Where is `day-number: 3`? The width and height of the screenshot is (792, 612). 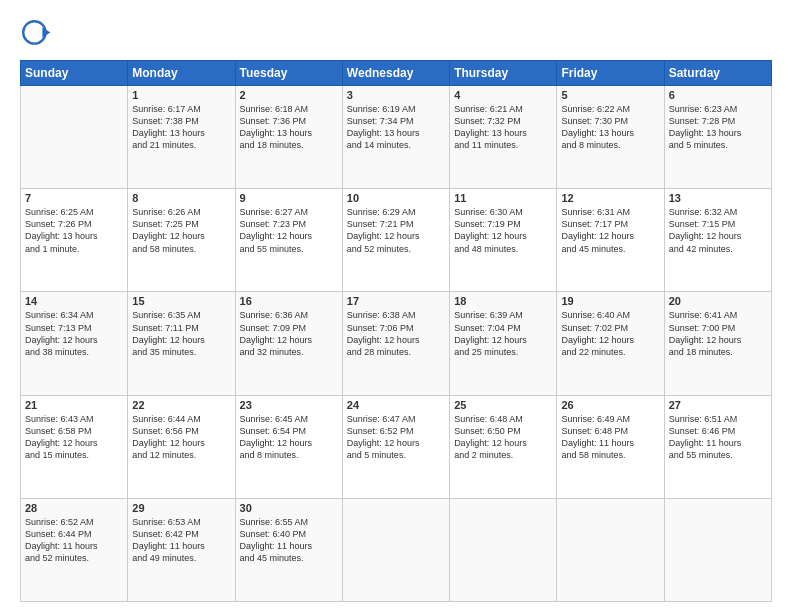
day-number: 3 is located at coordinates (396, 95).